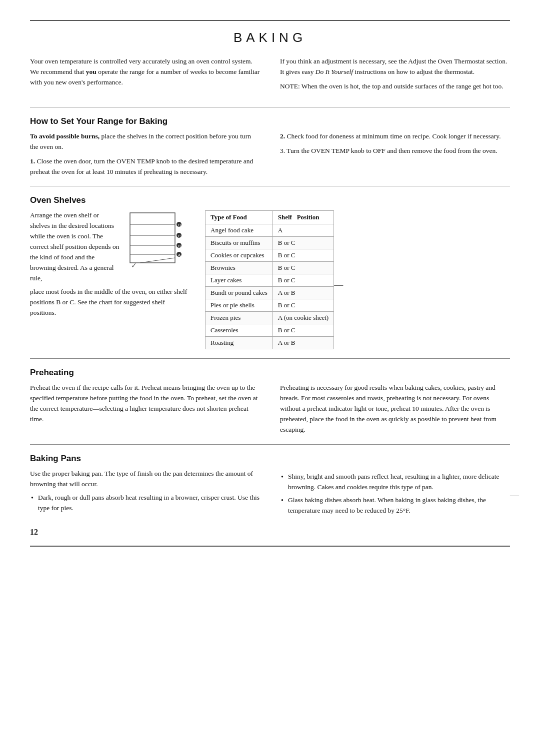 This screenshot has width=540, height=756. Describe the element at coordinates (75, 247) in the screenshot. I see `oven-text1: Arrange the oven shelf or shelves in the…` at that location.